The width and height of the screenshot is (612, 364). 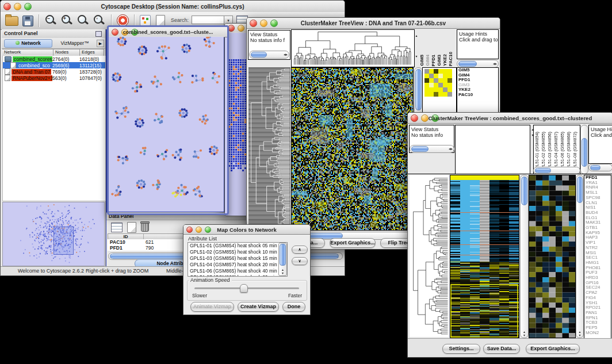 What do you see at coordinates (258, 307) in the screenshot?
I see `create-vizmap-button: Create Vizmap` at bounding box center [258, 307].